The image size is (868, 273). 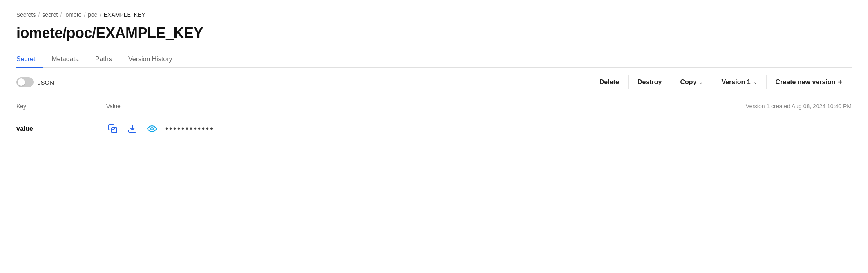 I want to click on delete-button: Delete, so click(x=610, y=82).